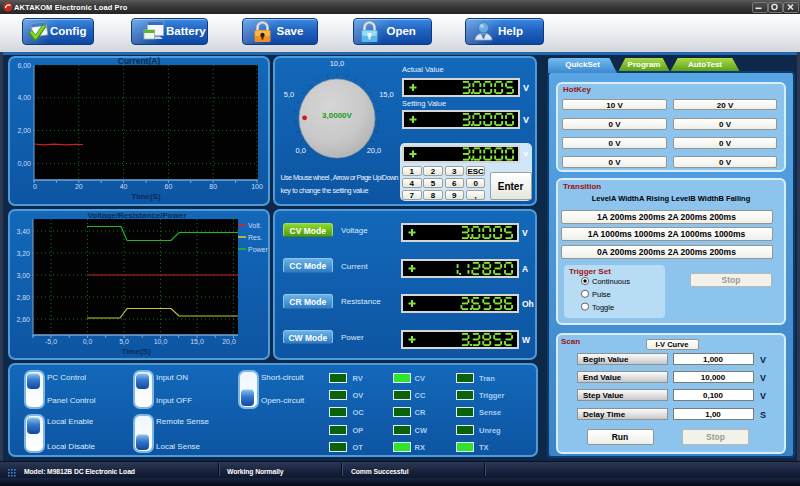 The image size is (800, 486). Describe the element at coordinates (340, 178) in the screenshot. I see `svg-text:Use Mouse wheel , Arrow or Pag: Use Mouse wheel , Arrow or Page Up/Down` at that location.